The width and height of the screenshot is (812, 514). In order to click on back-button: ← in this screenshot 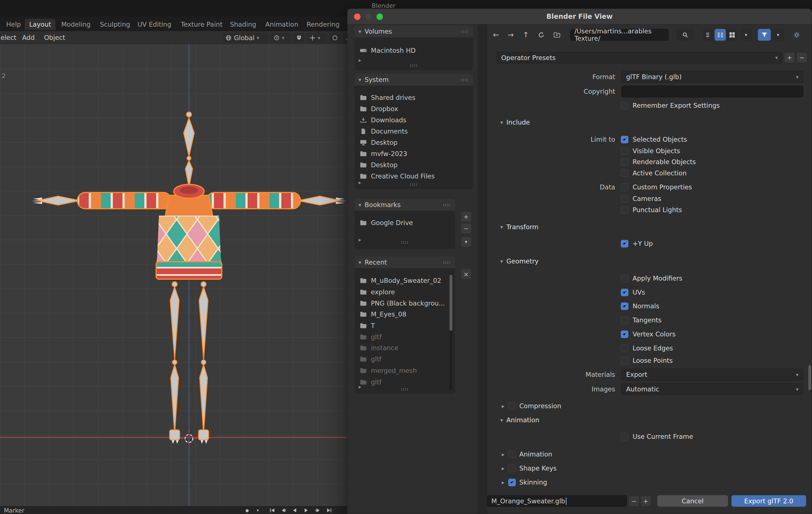, I will do `click(496, 35)`.